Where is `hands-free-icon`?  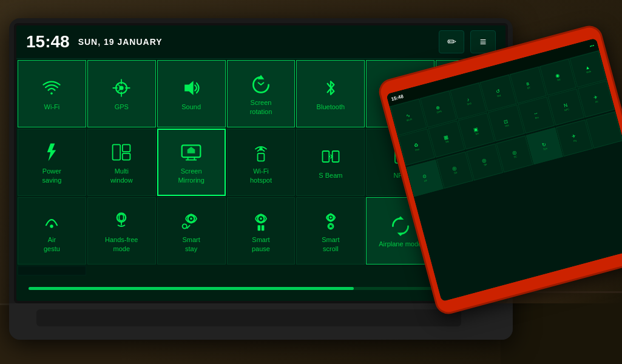
hands-free-icon is located at coordinates (121, 221).